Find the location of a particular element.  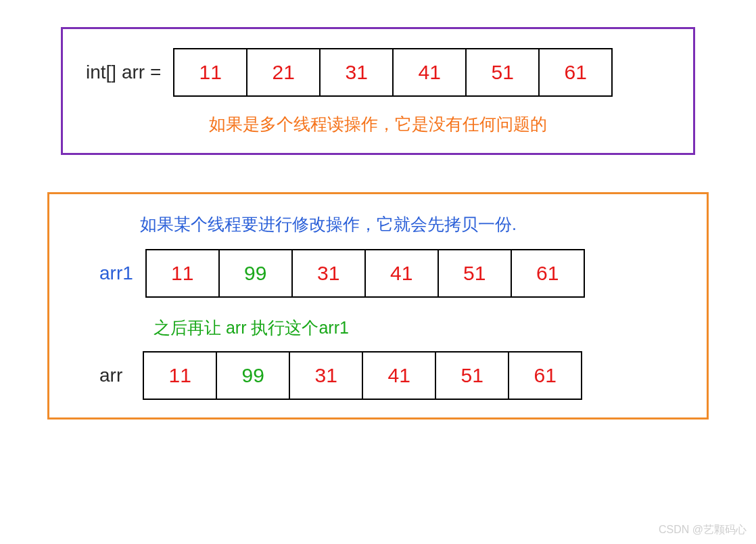

arr1-table: 11 99 31 41 51 61 is located at coordinates (365, 273).